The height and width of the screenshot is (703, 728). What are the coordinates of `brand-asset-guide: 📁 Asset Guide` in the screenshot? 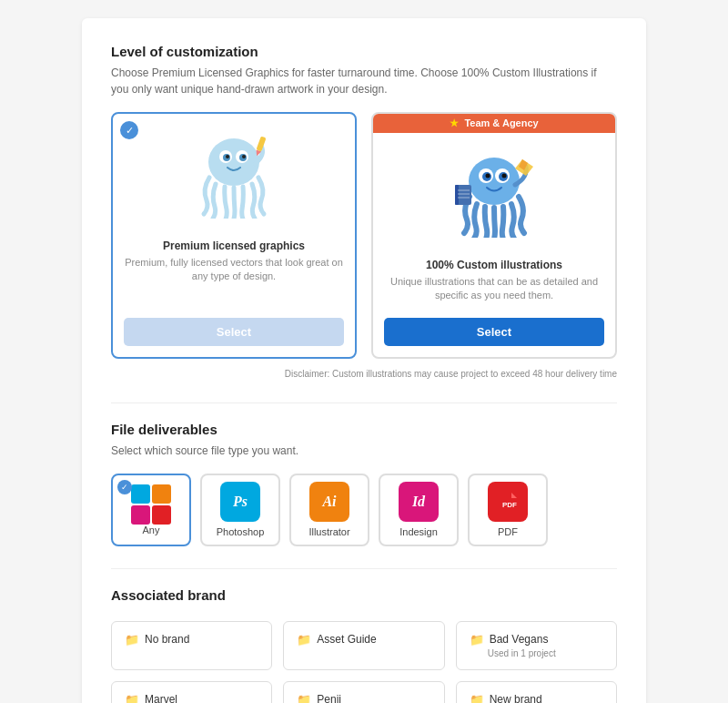 It's located at (364, 646).